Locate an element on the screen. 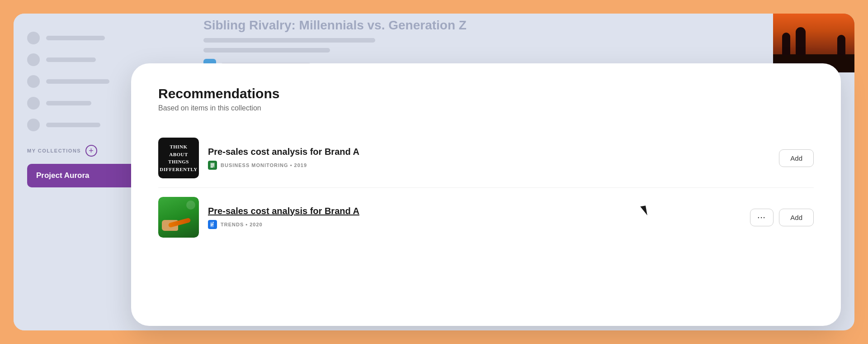 The width and height of the screenshot is (868, 344). rec-actions-2: ··· Add is located at coordinates (782, 217).